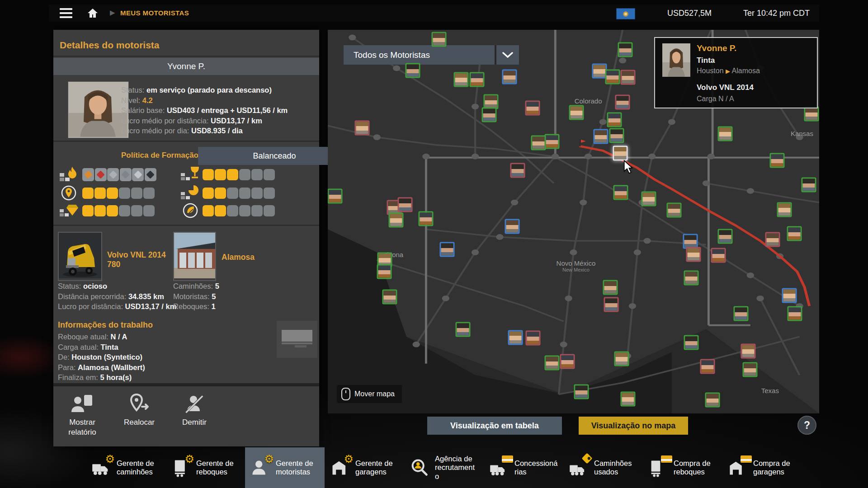 This screenshot has width=868, height=488. What do you see at coordinates (194, 257) in the screenshot?
I see `garage-thumbnail` at bounding box center [194, 257].